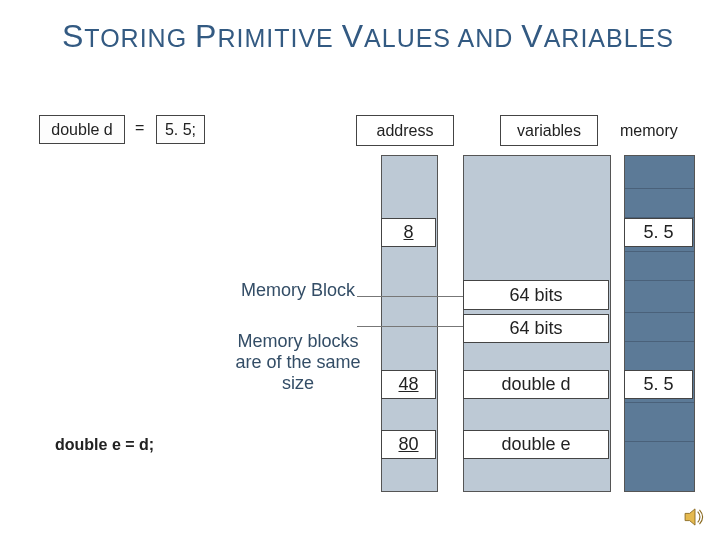 This screenshot has height=540, width=720. Describe the element at coordinates (658, 232) in the screenshot. I see `mem-cell-5.5-a: 5. 5` at that location.